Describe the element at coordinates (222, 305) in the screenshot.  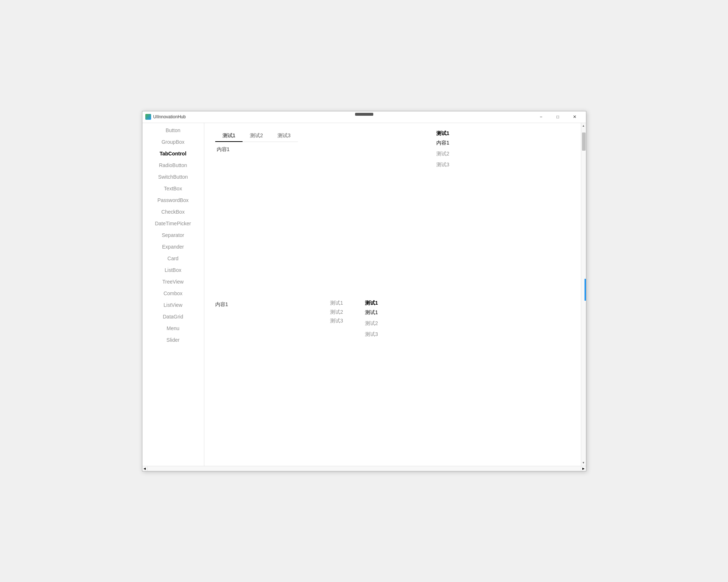
I see `expander-demo: 内容1` at that location.